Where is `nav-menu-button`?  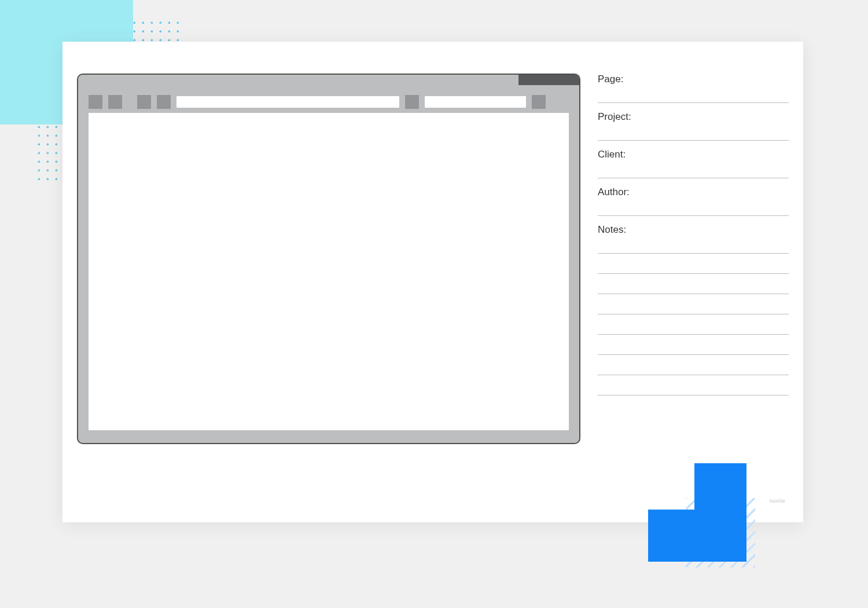 nav-menu-button is located at coordinates (539, 102).